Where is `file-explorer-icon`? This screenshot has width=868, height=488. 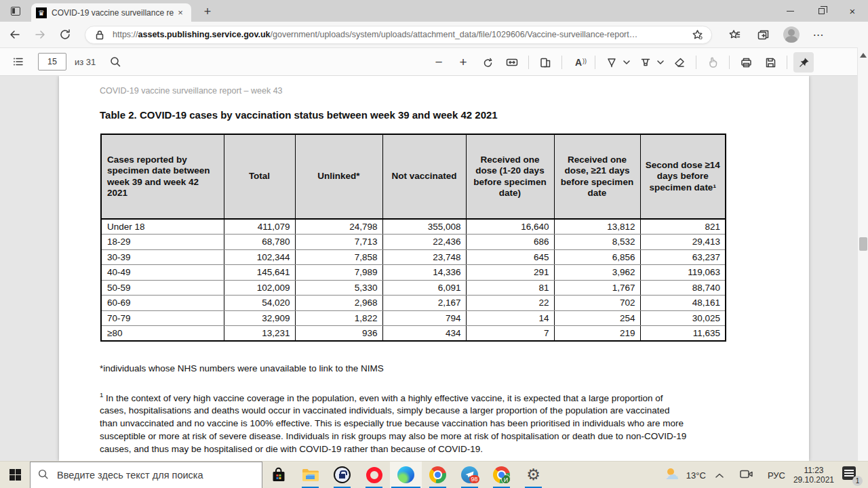
file-explorer-icon is located at coordinates (311, 474).